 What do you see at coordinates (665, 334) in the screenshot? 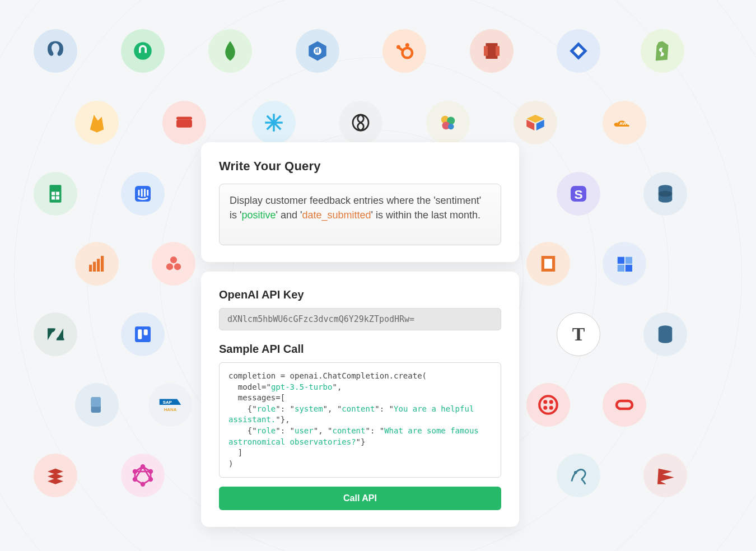
I see `dynamodb-alt-icon` at bounding box center [665, 334].